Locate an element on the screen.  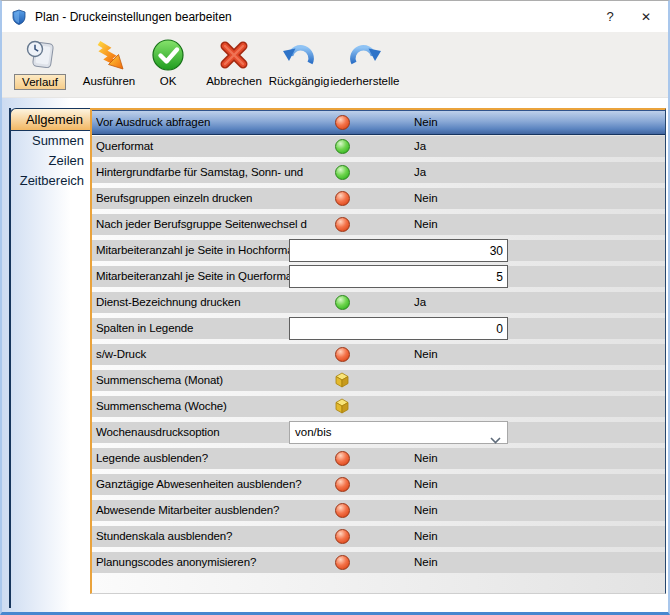
row-label: Legende ausblenden? is located at coordinates (215, 458).